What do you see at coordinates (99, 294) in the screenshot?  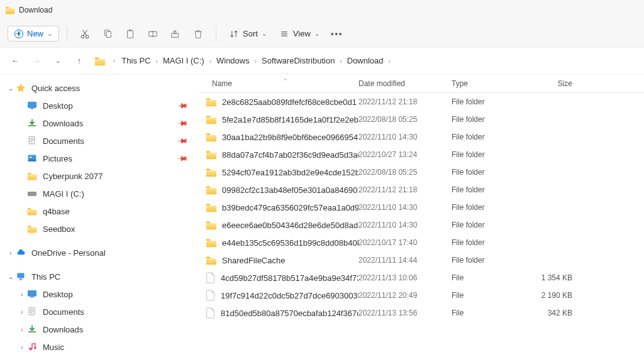 I see `sidebar-item: ›Desktop` at bounding box center [99, 294].